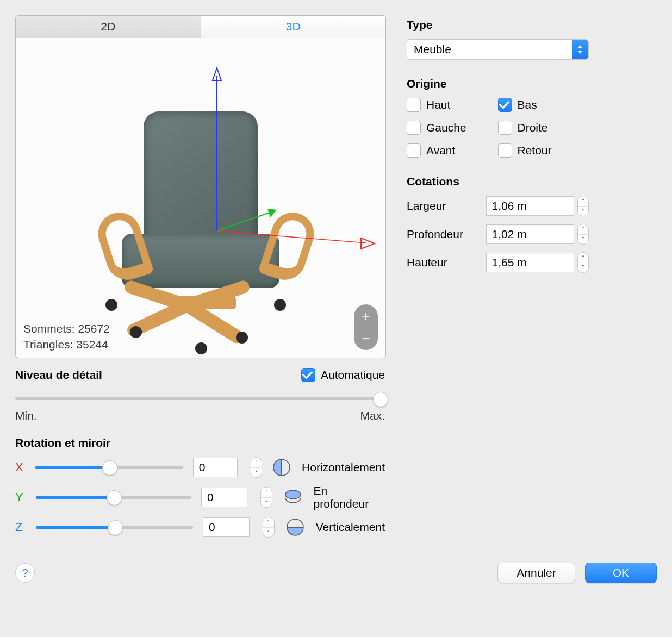 The height and width of the screenshot is (637, 672). I want to click on depth-input: 1,02 m, so click(530, 234).